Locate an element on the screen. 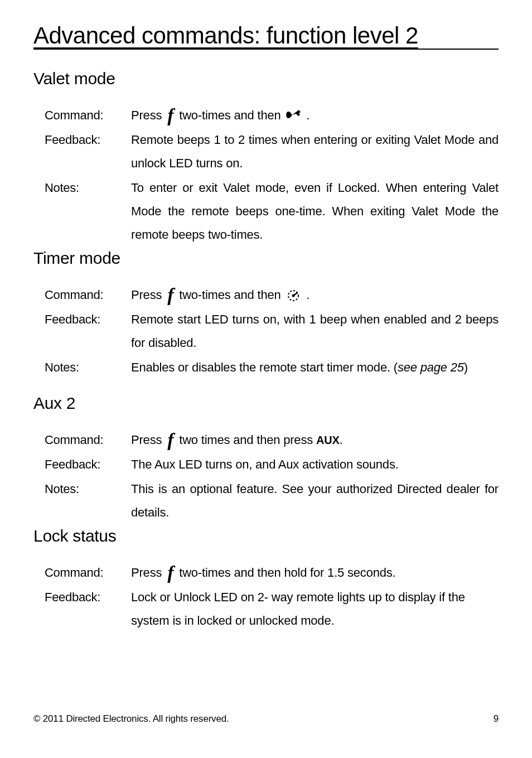  row-command: Command: Press f two times and then pres… is located at coordinates (266, 440).